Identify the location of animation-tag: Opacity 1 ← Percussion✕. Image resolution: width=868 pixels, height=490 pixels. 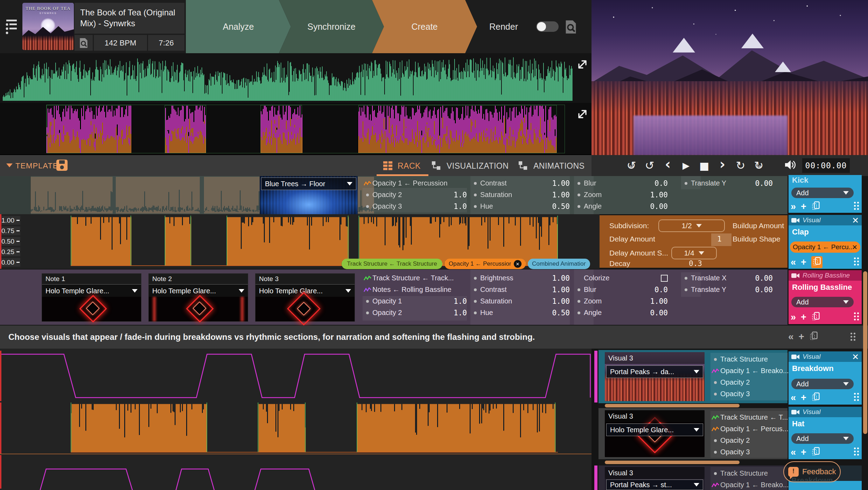
(485, 264).